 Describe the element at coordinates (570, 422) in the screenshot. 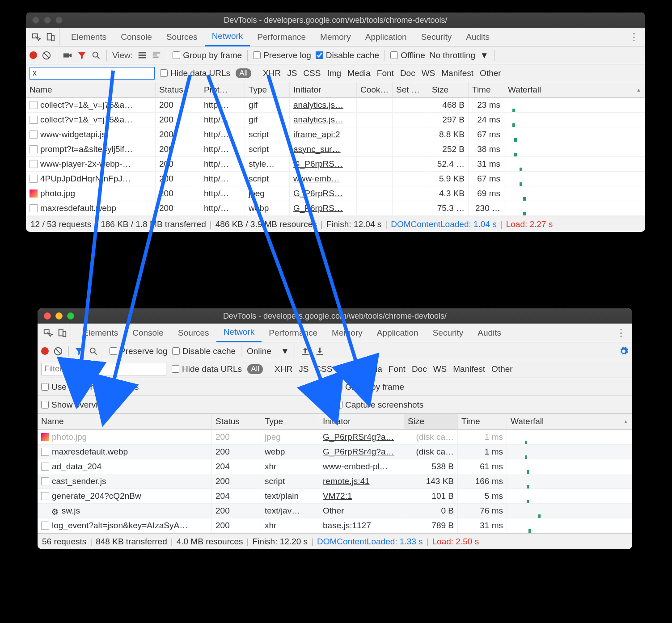

I see `col-header: Waterfall` at that location.